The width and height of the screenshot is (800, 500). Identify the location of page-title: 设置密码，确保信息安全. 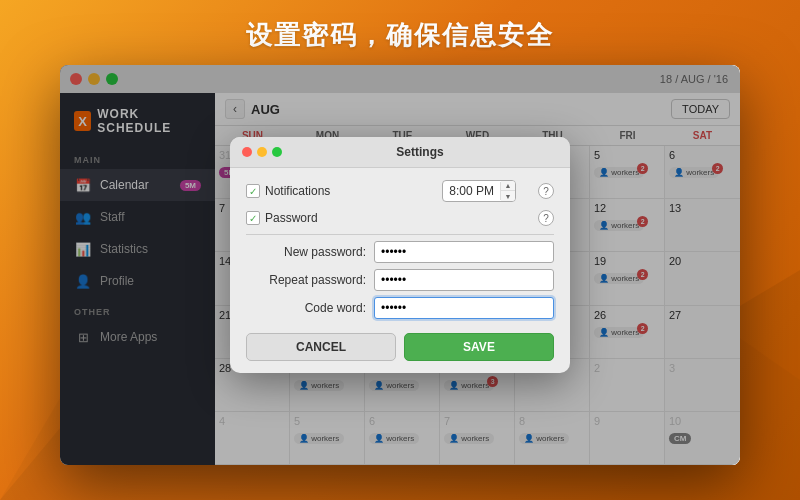
(400, 36).